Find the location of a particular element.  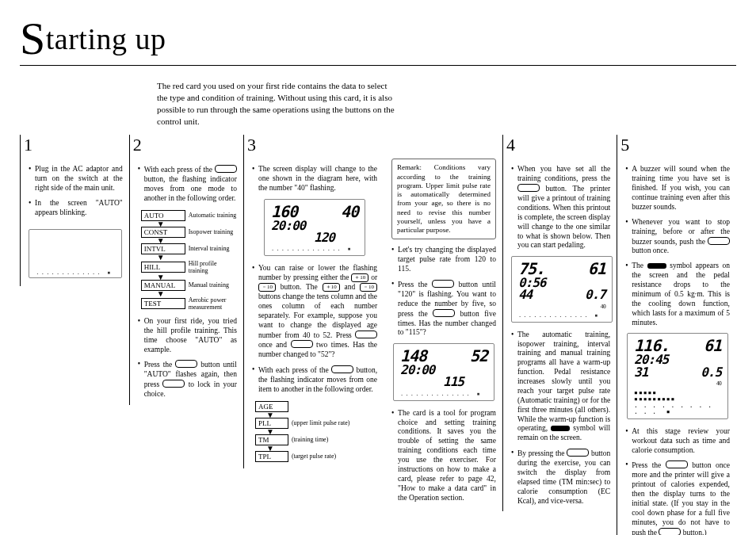

c6-item-1: A buzzer will sound when the training ti… is located at coordinates (678, 189).